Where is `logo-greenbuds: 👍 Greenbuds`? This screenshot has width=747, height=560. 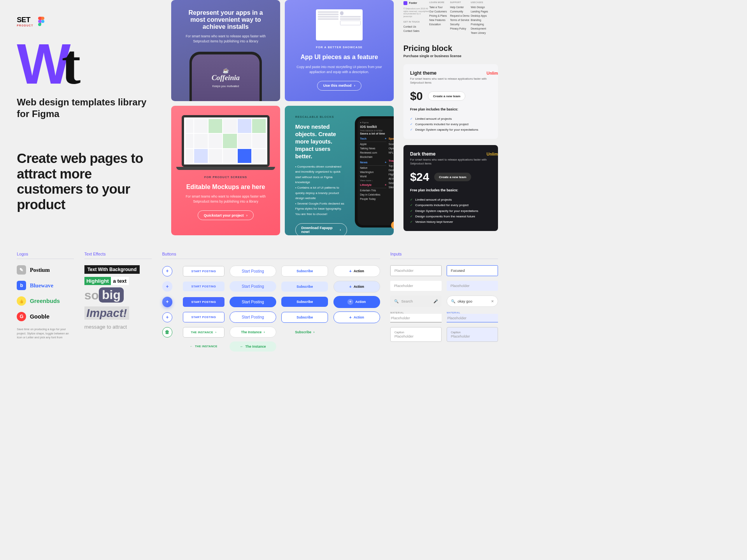 logo-greenbuds: 👍 Greenbuds is located at coordinates (45, 301).